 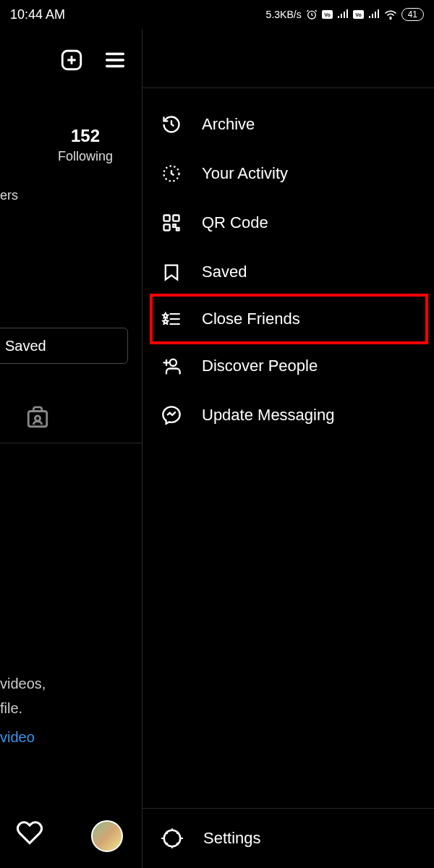 What do you see at coordinates (288, 838) in the screenshot?
I see `menu-item-settings: Settings` at bounding box center [288, 838].